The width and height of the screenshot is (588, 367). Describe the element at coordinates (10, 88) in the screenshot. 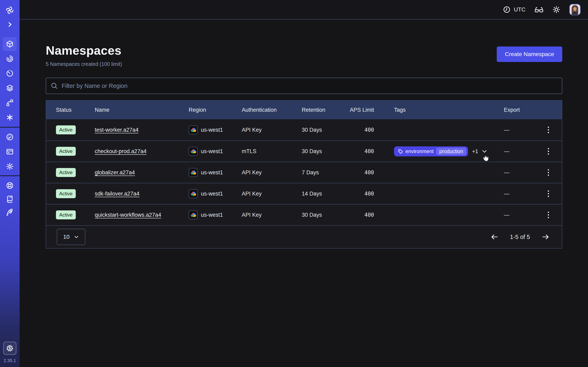

I see `sidebar-item-deployments` at that location.